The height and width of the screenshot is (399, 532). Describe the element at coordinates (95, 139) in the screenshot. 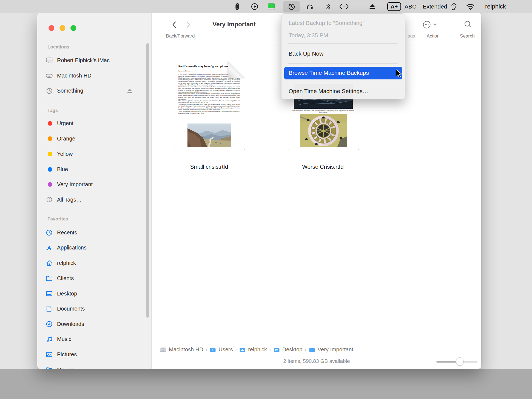

I see `sidebar-tag-orange: Orange` at that location.